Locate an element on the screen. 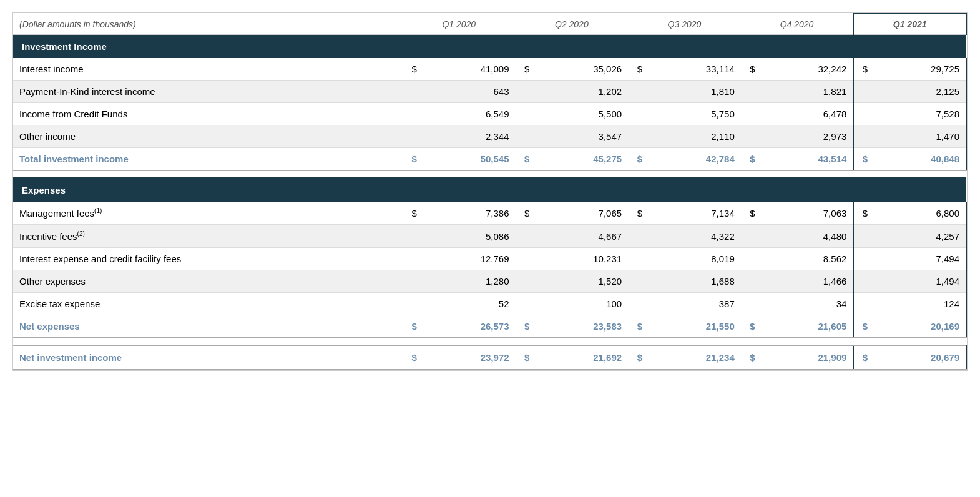  q1-2021-value: 1,470 is located at coordinates (920, 137).